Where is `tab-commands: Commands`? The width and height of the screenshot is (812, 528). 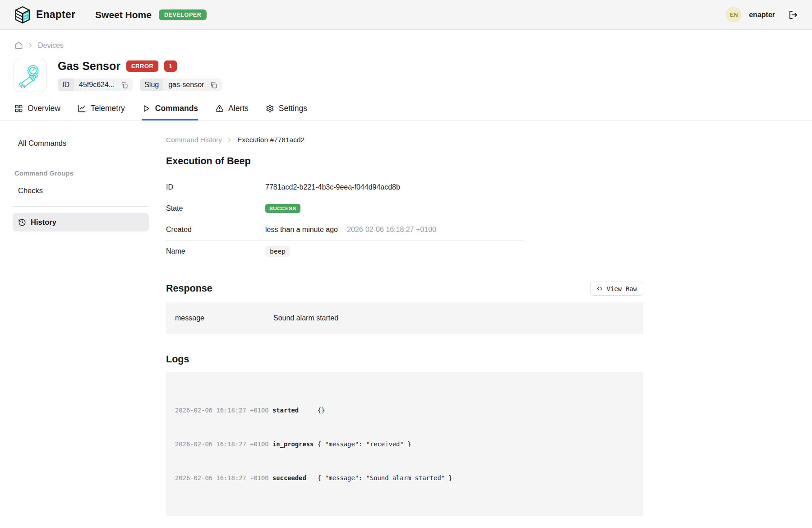
tab-commands: Commands is located at coordinates (170, 112).